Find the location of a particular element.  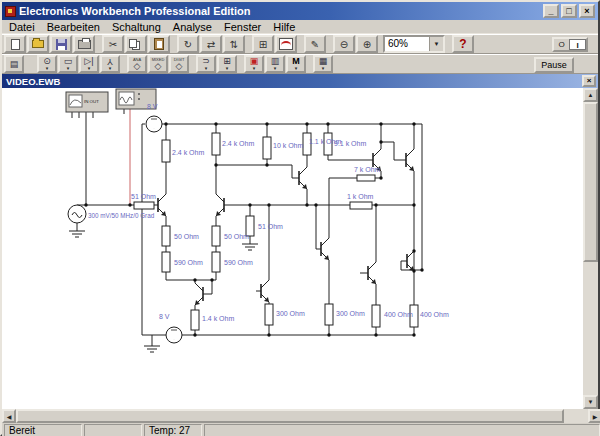

print-icon is located at coordinates (84, 44).